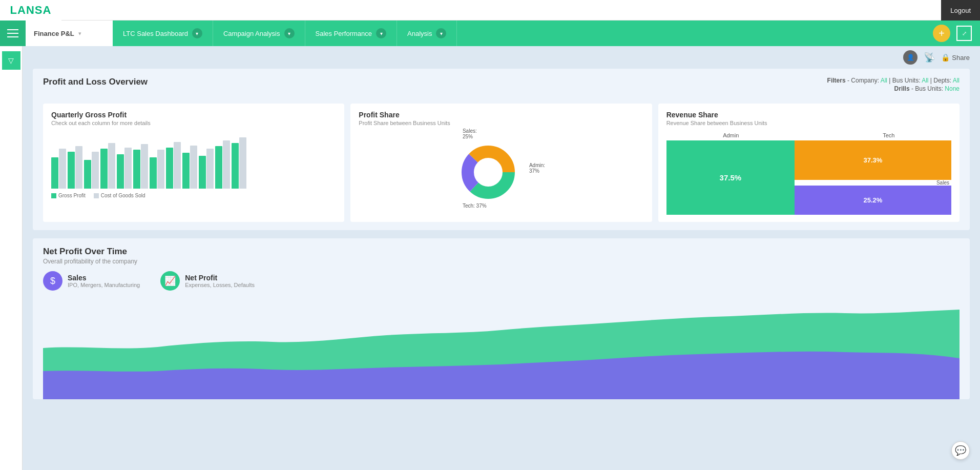 Image resolution: width=980 pixels, height=470 pixels. Describe the element at coordinates (956, 80) in the screenshot. I see `depts-filter: All` at that location.